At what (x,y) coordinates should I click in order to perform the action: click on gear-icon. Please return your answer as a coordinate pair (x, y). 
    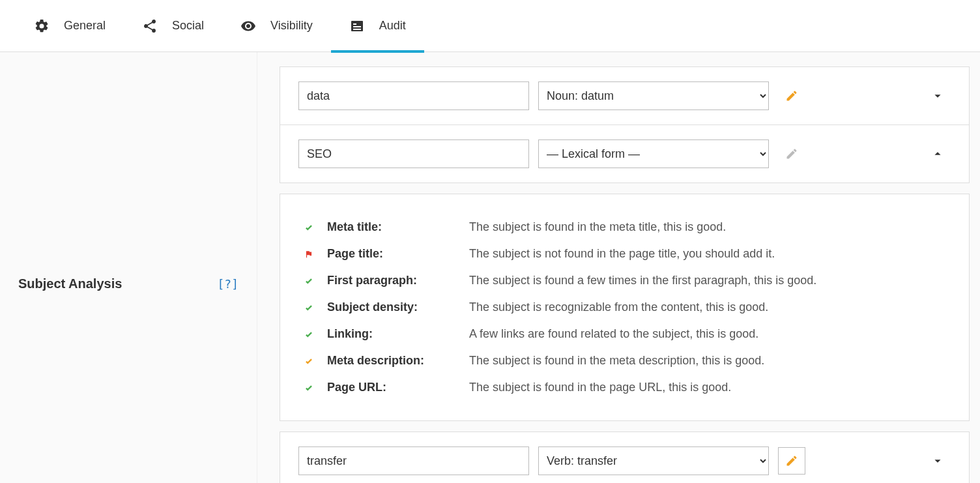
    Looking at the image, I should click on (42, 26).